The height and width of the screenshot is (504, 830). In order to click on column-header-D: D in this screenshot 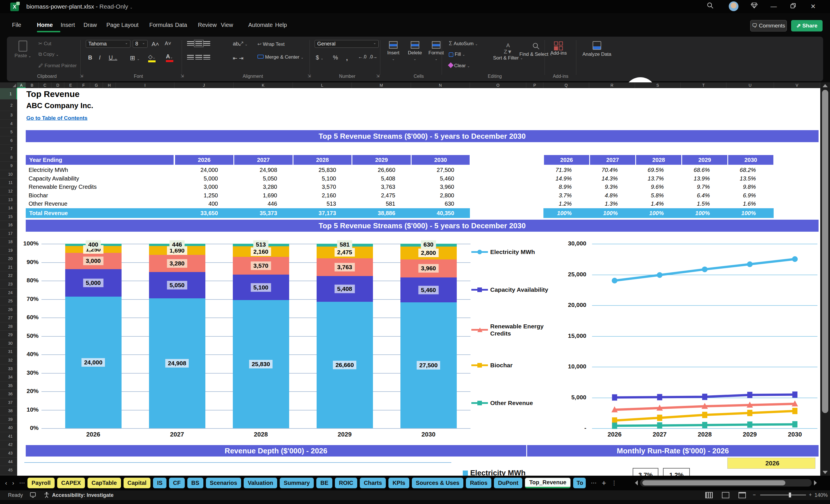, I will do `click(58, 86)`.